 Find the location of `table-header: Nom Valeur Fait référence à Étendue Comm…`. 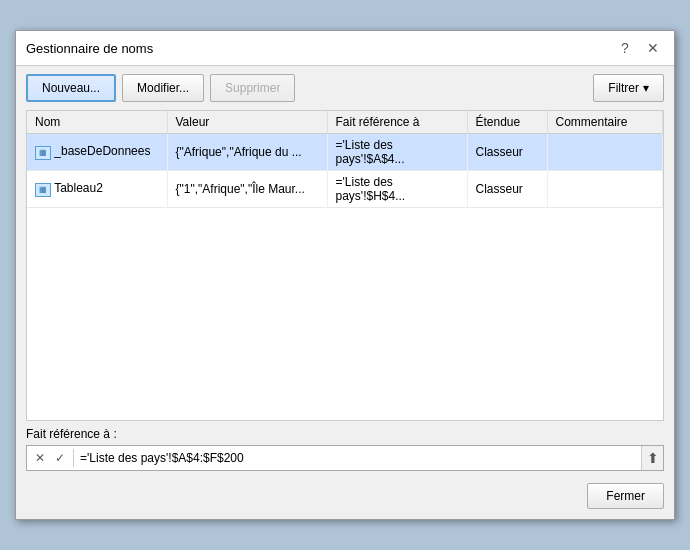

table-header: Nom Valeur Fait référence à Étendue Comm… is located at coordinates (345, 122).